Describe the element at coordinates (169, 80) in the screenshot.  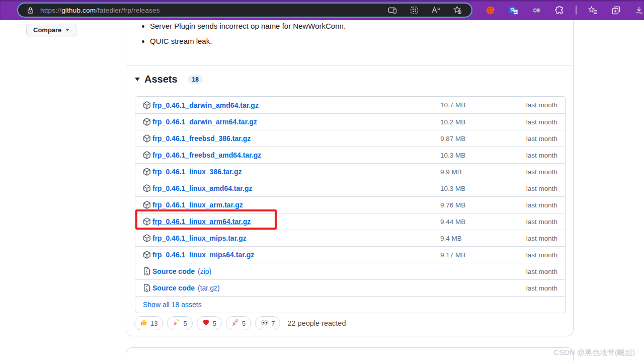
I see `assets-toggle: Assets 18` at that location.